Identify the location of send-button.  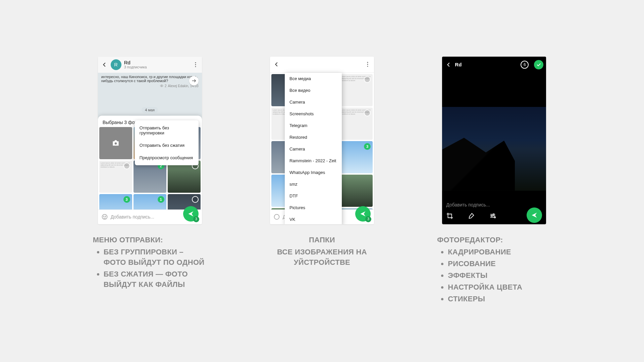
(534, 215).